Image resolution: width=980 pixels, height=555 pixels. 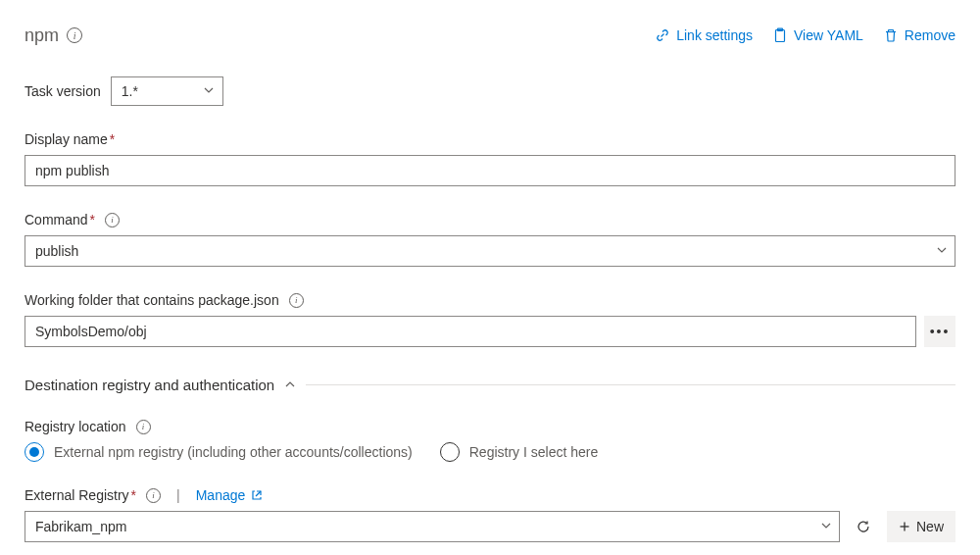 I want to click on section-destination-registry: Destination registry and authentication, so click(x=490, y=384).